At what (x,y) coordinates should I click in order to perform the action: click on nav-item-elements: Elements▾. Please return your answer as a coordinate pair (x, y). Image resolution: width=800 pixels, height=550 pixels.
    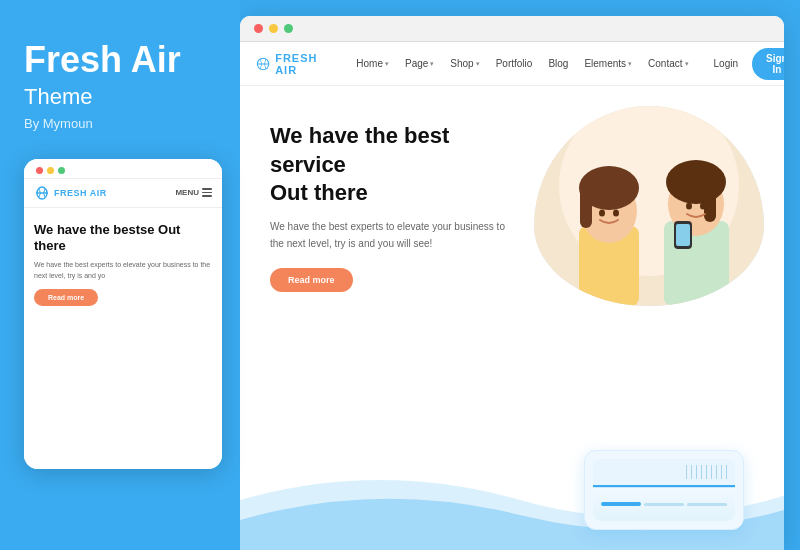
    Looking at the image, I should click on (608, 64).